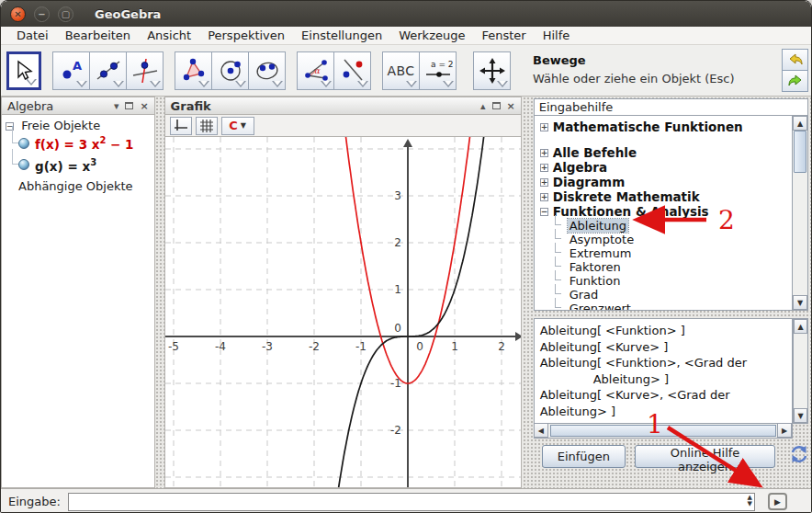 The width and height of the screenshot is (812, 513). I want to click on tool-move-view-button, so click(492, 71).